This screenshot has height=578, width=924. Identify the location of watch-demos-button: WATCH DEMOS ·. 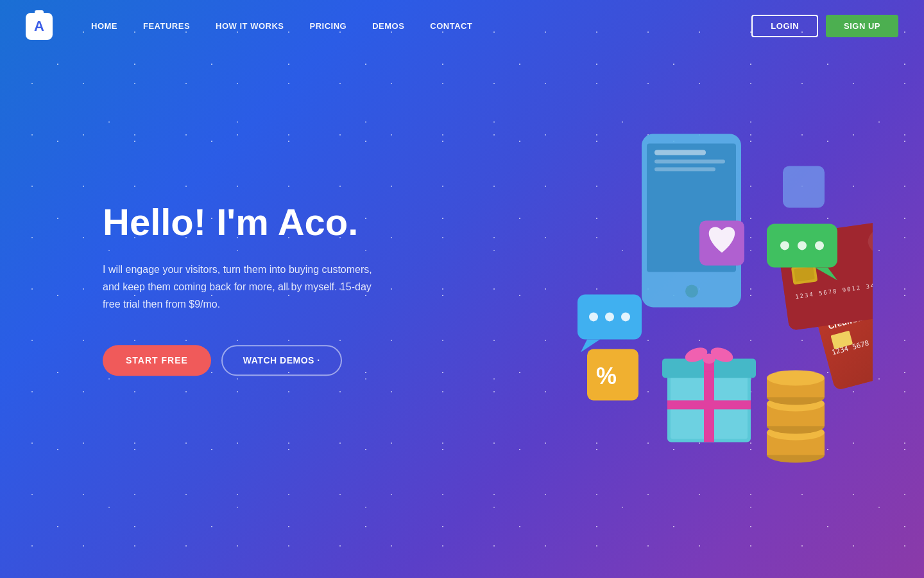
(282, 361).